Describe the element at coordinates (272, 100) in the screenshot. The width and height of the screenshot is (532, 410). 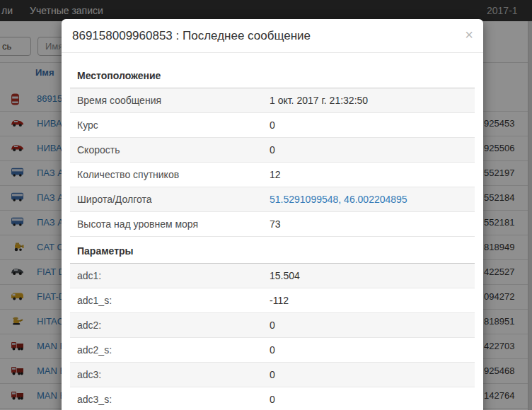
I see `property-row: Время сообщения 1 окт. 2017 г. 21:32:50` at that location.